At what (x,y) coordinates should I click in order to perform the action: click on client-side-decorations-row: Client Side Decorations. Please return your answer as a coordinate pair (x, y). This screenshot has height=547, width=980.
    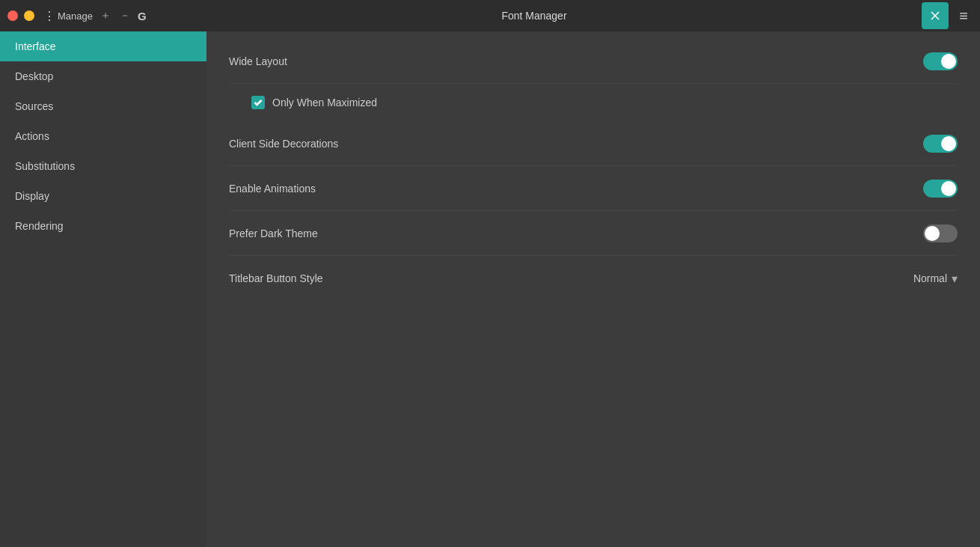
    Looking at the image, I should click on (593, 144).